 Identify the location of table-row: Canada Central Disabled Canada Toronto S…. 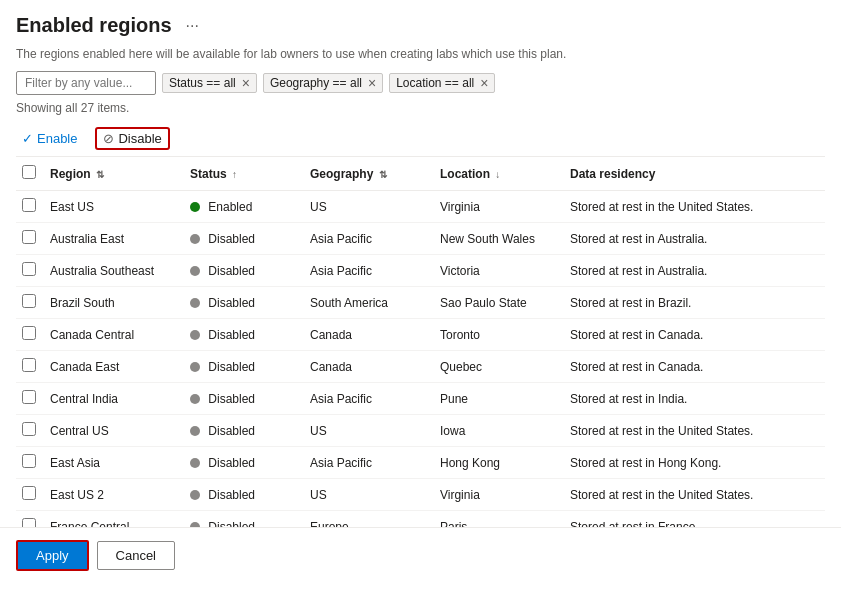
(420, 335).